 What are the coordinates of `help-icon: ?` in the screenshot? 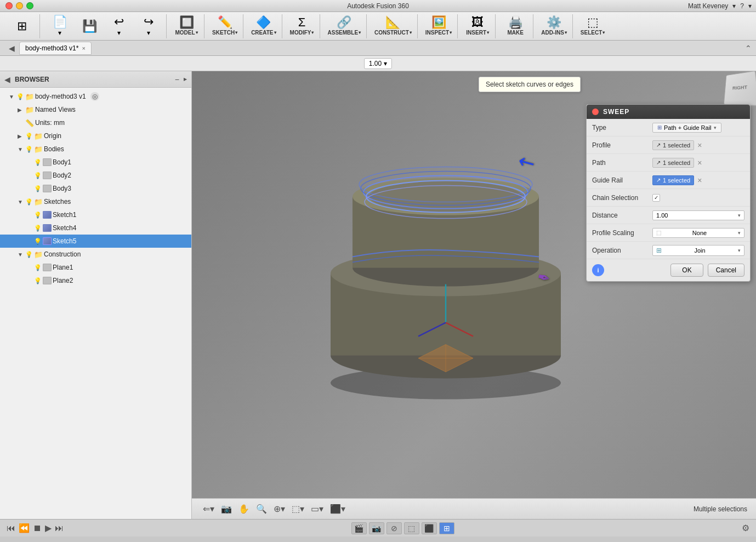 It's located at (742, 6).